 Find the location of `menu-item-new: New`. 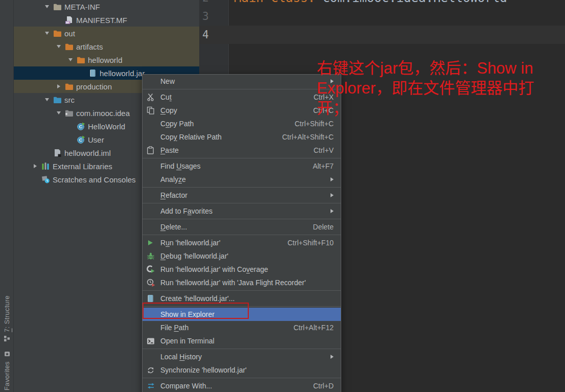

menu-item-new: New is located at coordinates (242, 81).